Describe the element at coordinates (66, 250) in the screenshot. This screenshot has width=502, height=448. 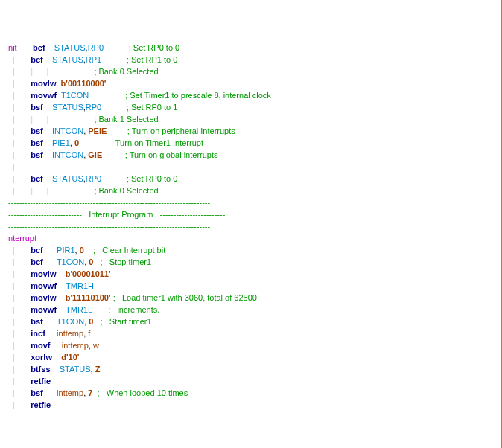
I see `operand-1: PIR1` at that location.